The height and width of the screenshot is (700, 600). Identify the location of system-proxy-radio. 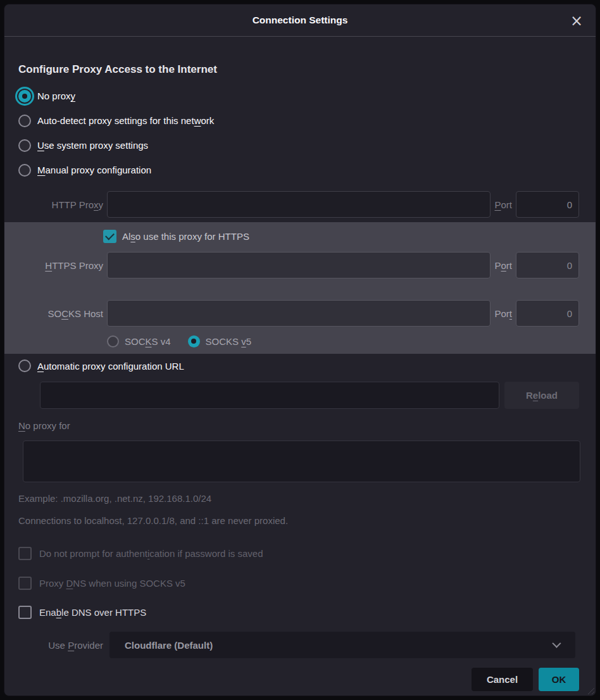
(25, 146).